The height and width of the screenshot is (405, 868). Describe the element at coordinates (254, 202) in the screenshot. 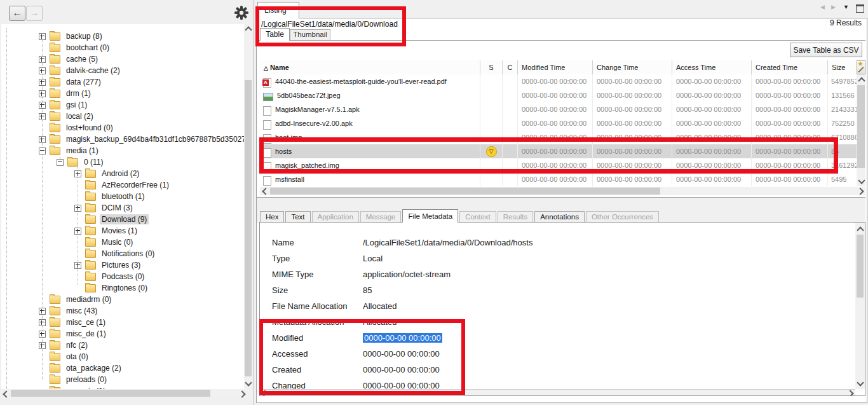

I see `panel-divider` at that location.